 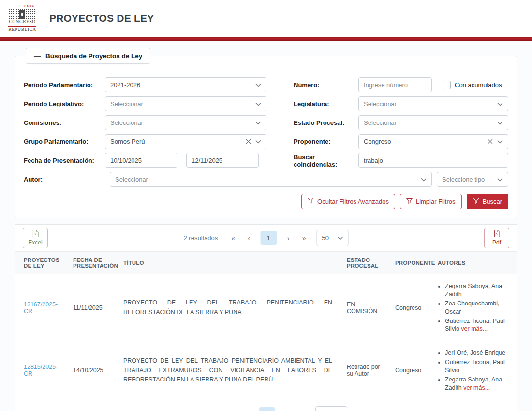 What do you see at coordinates (266, 18) in the screenshot?
I see `app-header: PERÚ CONGRESO REPÚBLICA PROYECTOS DE LEY` at bounding box center [266, 18].